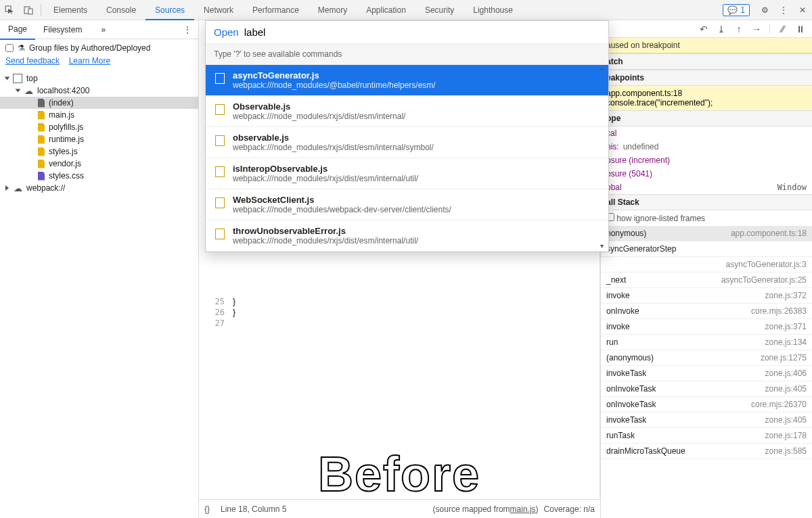  Describe the element at coordinates (99, 151) in the screenshot. I see `tree-row: styles.js` at that location.